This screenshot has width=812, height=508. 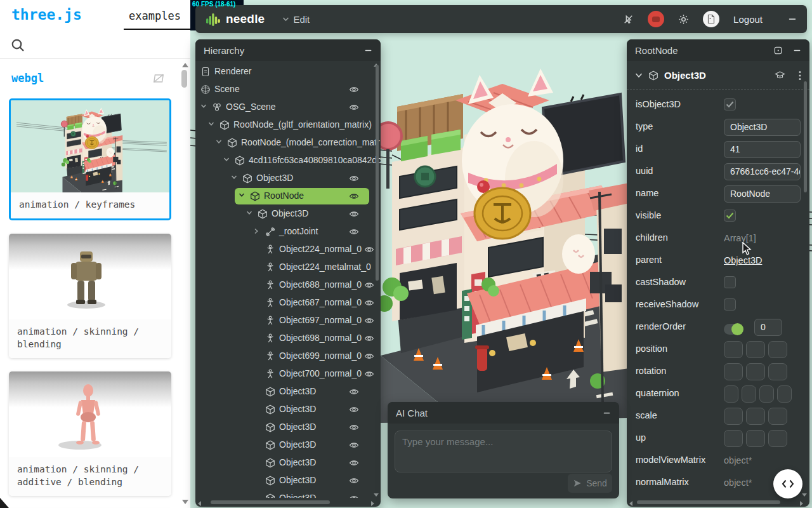 I want to click on hierarchy-node: Object700_normal_0, so click(x=288, y=374).